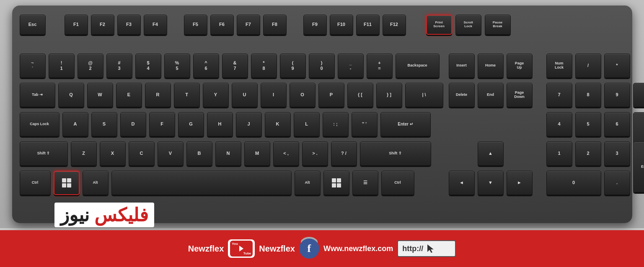 This screenshot has width=644, height=267. What do you see at coordinates (71, 95) in the screenshot?
I see `key-q: Q` at bounding box center [71, 95].